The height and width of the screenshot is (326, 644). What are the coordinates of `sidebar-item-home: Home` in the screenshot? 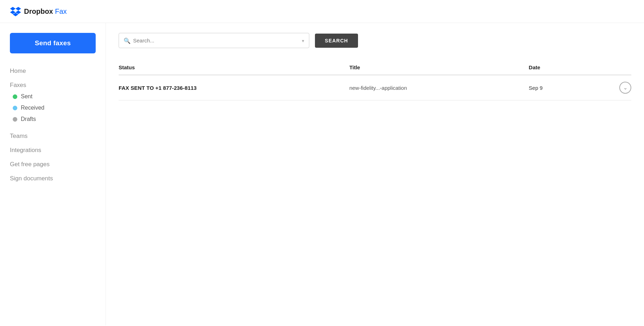 It's located at (53, 71).